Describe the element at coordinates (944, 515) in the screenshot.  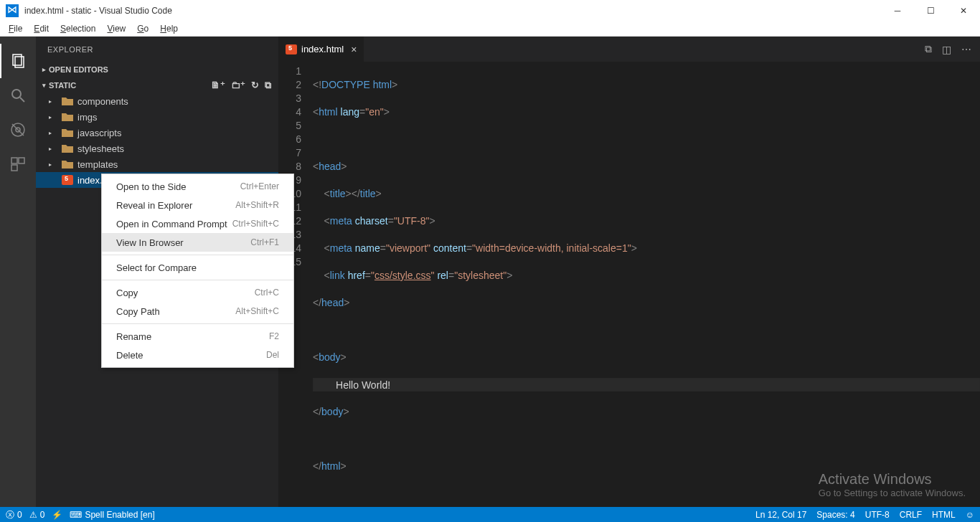
I see `status-language: HTML` at that location.